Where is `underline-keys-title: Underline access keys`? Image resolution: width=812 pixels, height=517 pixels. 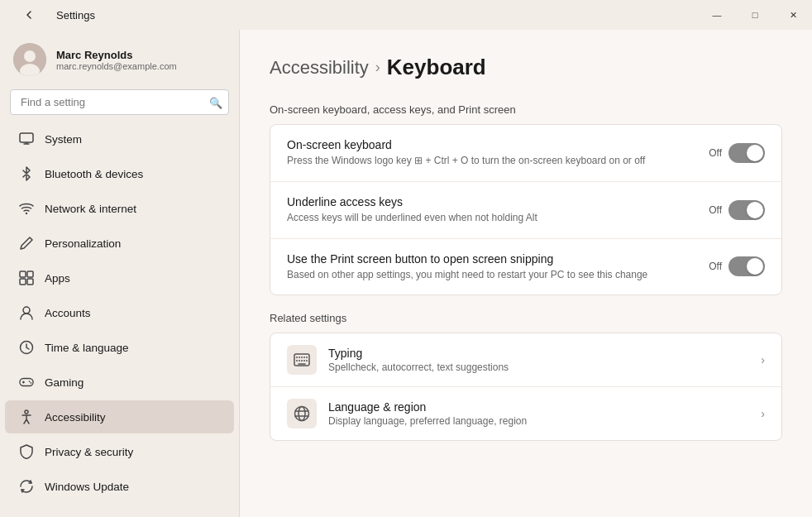
underline-keys-title: Underline access keys is located at coordinates (490, 202).